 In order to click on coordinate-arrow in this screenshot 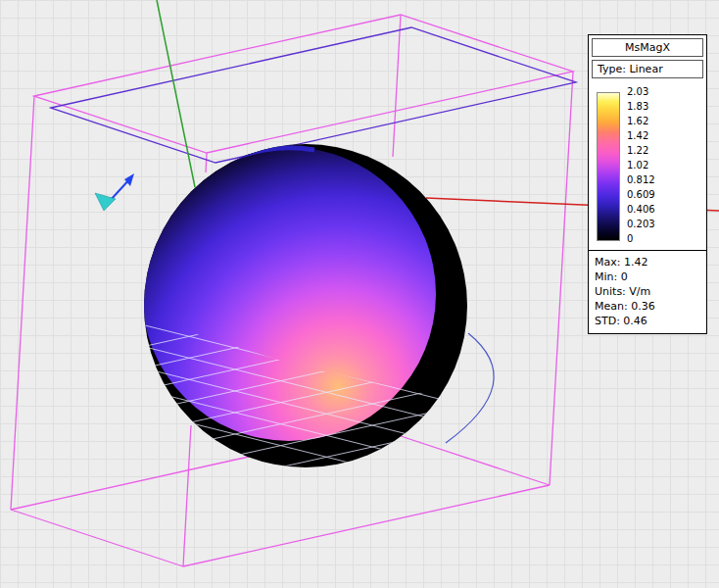, I will do `click(115, 192)`.